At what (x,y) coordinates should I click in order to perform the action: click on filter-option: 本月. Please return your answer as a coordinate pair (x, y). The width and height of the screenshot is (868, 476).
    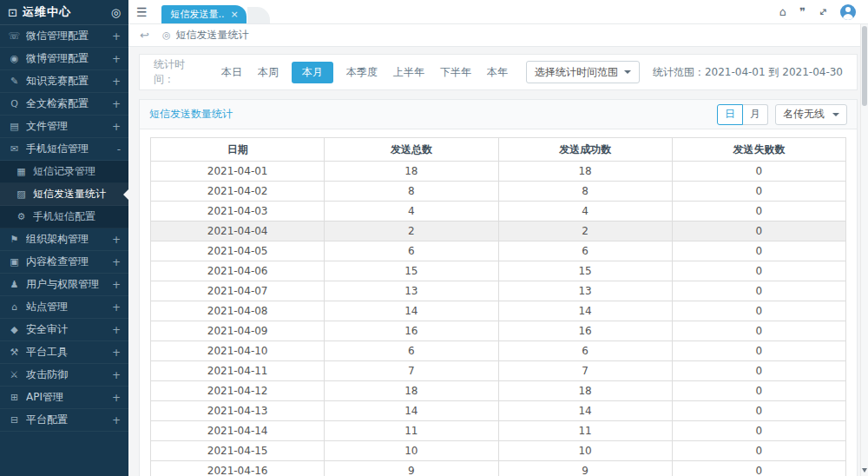
    Looking at the image, I should click on (312, 73).